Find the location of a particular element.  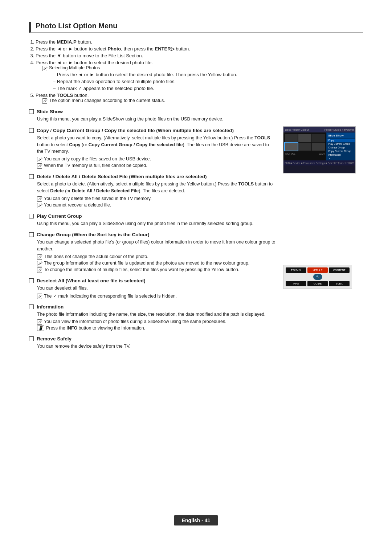

right-panel: Best Folder Colour Folder Music Favourit… is located at coordinates (323, 195).